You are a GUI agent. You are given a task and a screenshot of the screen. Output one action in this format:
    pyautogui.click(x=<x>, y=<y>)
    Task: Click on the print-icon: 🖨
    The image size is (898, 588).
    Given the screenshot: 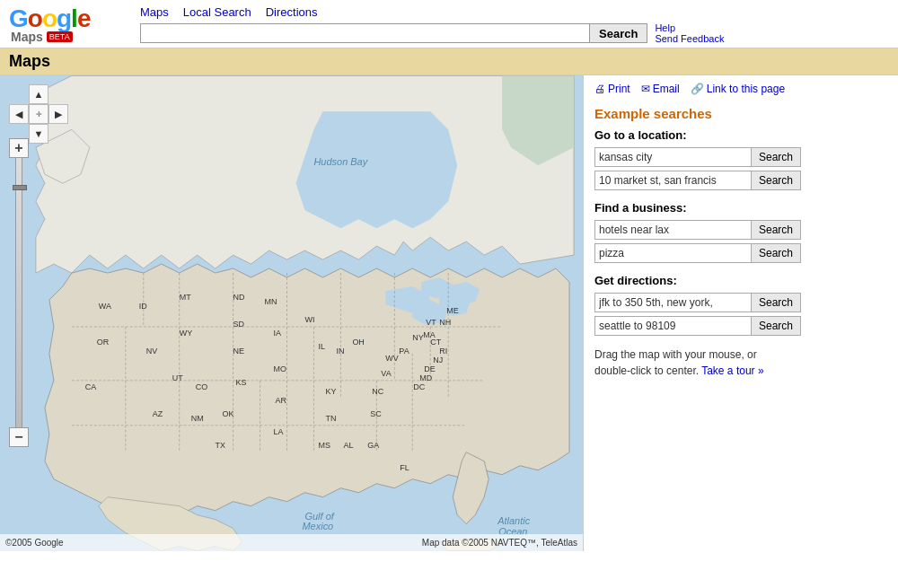 What is the action you would take?
    pyautogui.click(x=600, y=89)
    